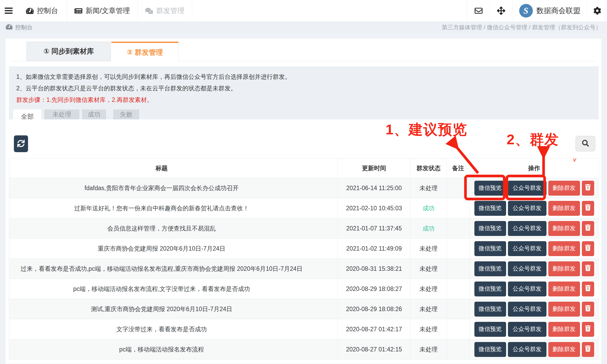 Image resolution: width=607 pixels, height=364 pixels. I want to click on table-row: pc端，移动端活动报名发布流程 2020-08-27 01:42:15 未处理 …, so click(304, 349).